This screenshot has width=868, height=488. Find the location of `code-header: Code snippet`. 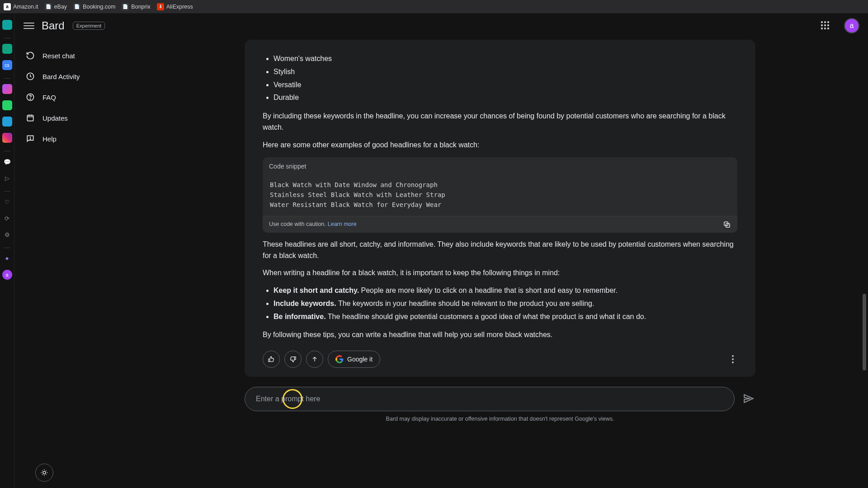

code-header: Code snippet is located at coordinates (500, 167).